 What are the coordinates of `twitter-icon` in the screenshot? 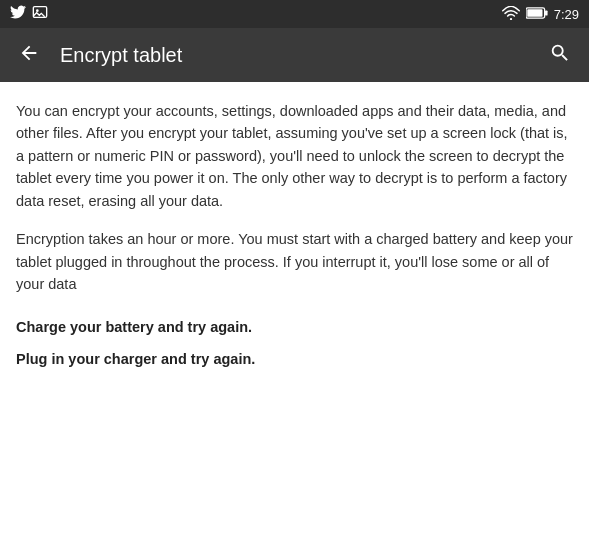 It's located at (18, 14).